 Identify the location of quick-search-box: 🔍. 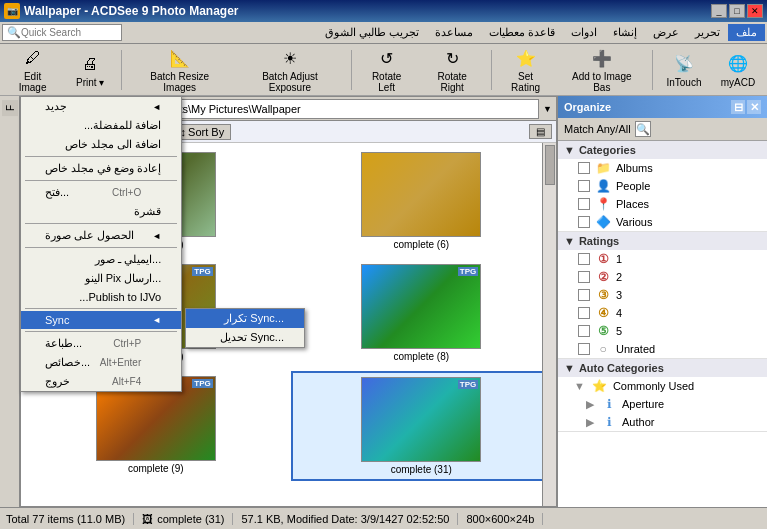
(62, 32).